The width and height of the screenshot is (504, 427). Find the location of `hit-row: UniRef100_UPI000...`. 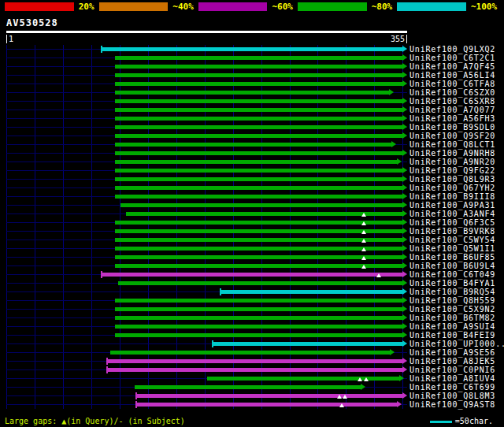

hit-row: UniRef100_UPI000... is located at coordinates (252, 343).